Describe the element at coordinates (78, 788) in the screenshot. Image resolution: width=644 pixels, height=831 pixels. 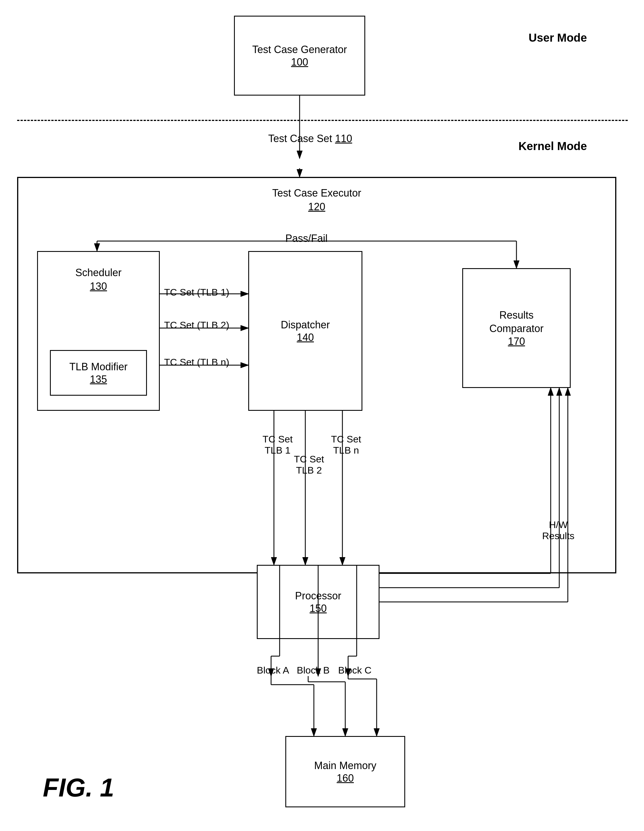
I see `fig-label: FIG. 1` at that location.